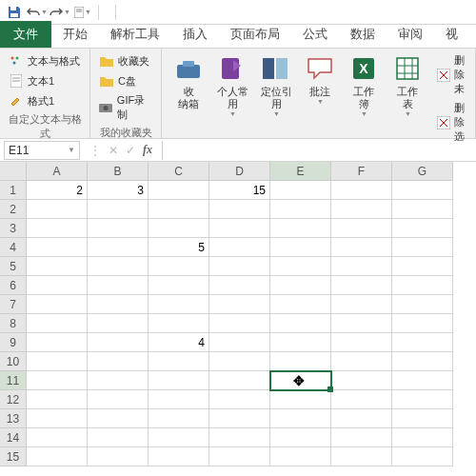 This screenshot has height=476, width=476. What do you see at coordinates (330, 389) in the screenshot?
I see `fill-handle` at bounding box center [330, 389].